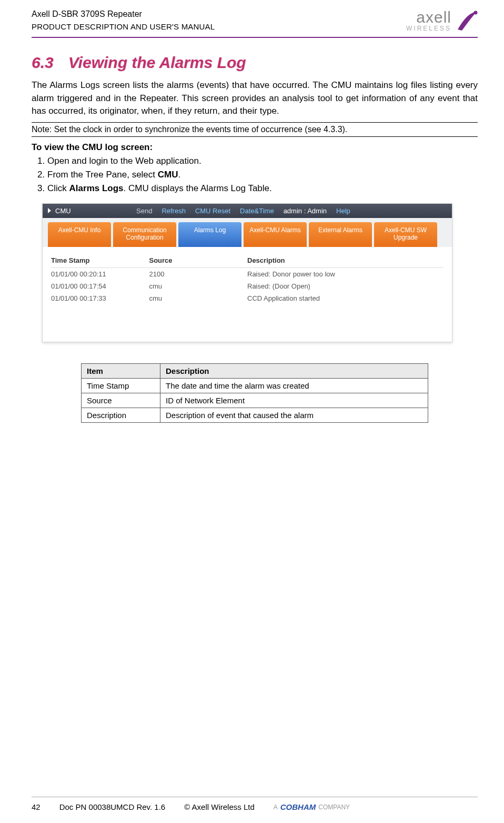 The width and height of the screenshot is (504, 823). What do you see at coordinates (275, 235) in the screenshot?
I see `tab-cmu-alarms: Axell-CMU Alarms` at bounding box center [275, 235].